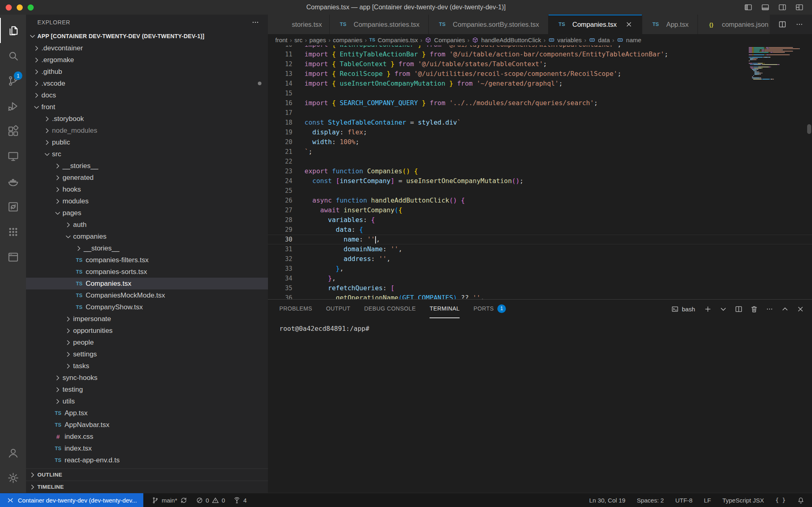 The width and height of the screenshot is (812, 507). I want to click on tree-item-file: TSindex.tsx, so click(147, 448).